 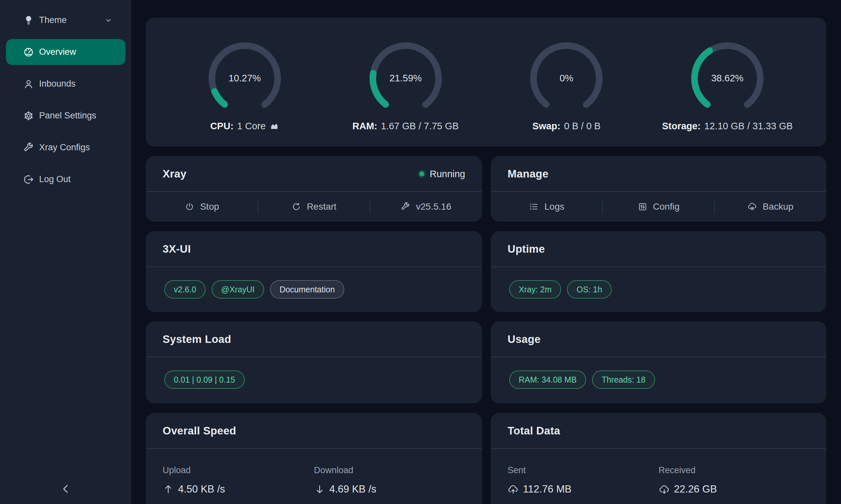 What do you see at coordinates (314, 431) in the screenshot?
I see `overall-speed-header: Overall Speed` at bounding box center [314, 431].